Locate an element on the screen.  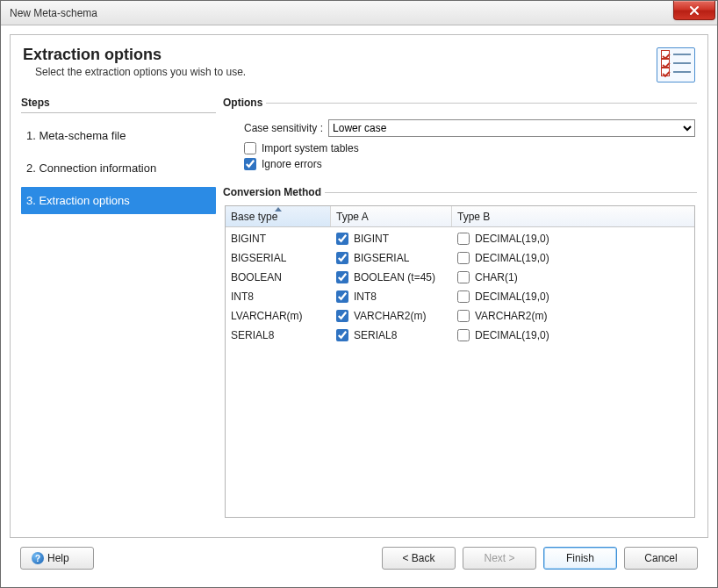
back-button: < Back is located at coordinates (419, 558).